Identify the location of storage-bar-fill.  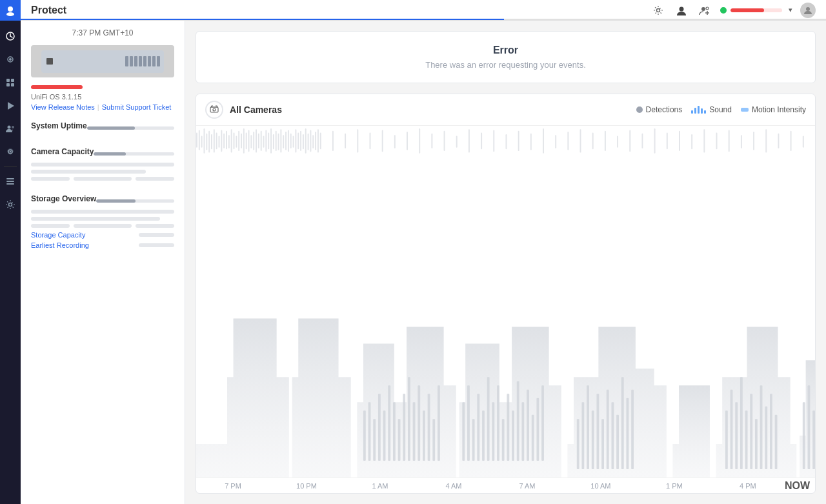
(747, 10).